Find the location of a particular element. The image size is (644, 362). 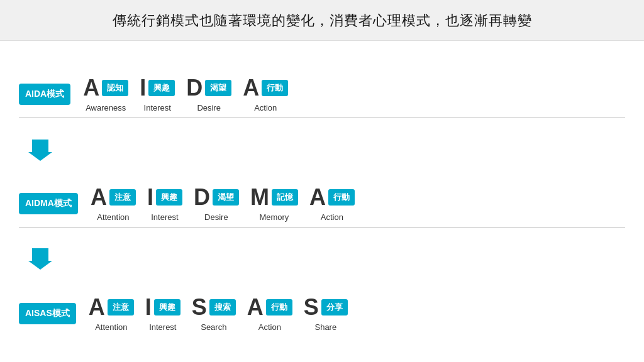

item-tag-aisas-3: 行動 is located at coordinates (279, 307).